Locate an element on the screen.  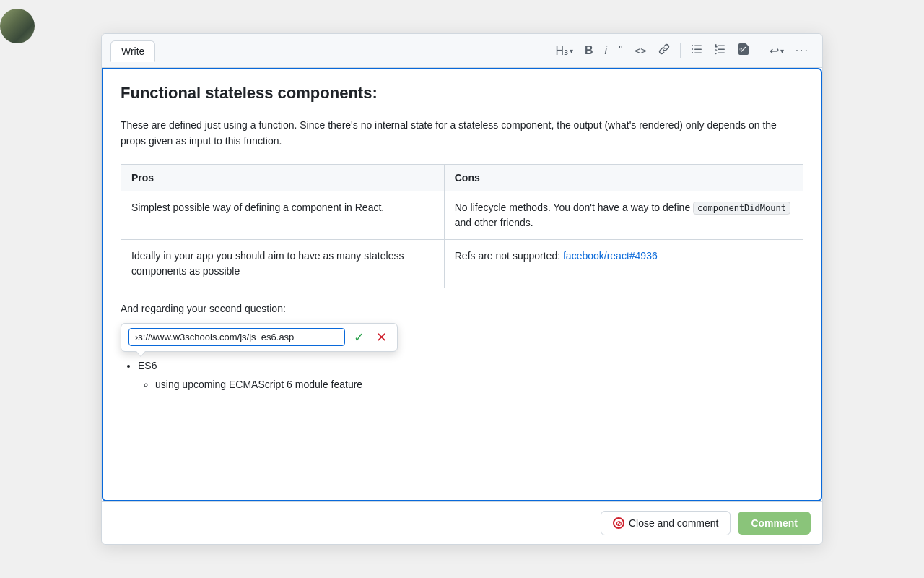
code-icon: <> is located at coordinates (641, 51).